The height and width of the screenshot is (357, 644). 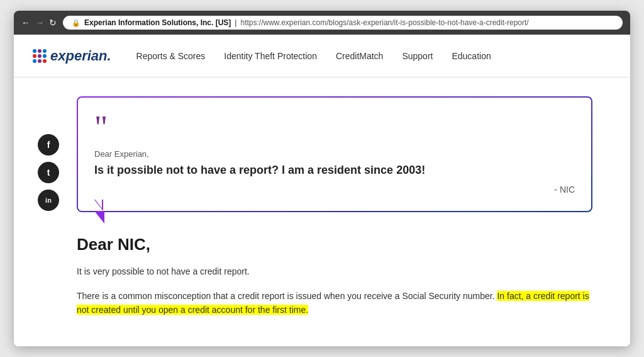 What do you see at coordinates (171, 56) in the screenshot?
I see `nav-reports-scores: Reports & Scores` at bounding box center [171, 56].